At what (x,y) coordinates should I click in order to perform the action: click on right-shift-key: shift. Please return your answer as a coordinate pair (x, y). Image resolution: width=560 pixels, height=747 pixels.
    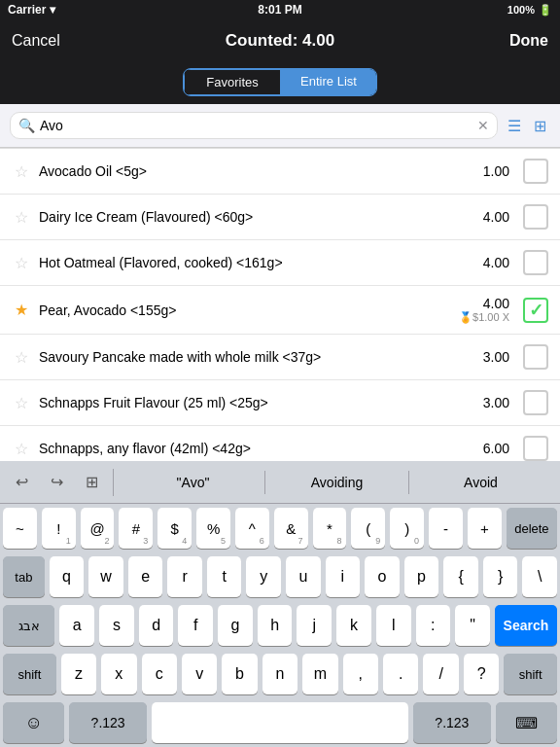
    Looking at the image, I should click on (531, 674).